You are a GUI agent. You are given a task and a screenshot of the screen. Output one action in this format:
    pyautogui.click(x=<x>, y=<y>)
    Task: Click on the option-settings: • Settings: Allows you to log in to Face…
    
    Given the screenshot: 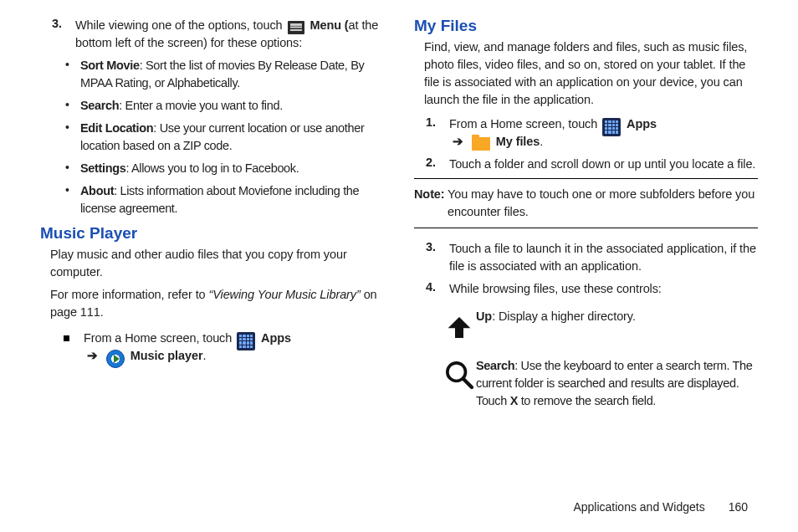 What is the action you would take?
    pyautogui.click(x=224, y=169)
    